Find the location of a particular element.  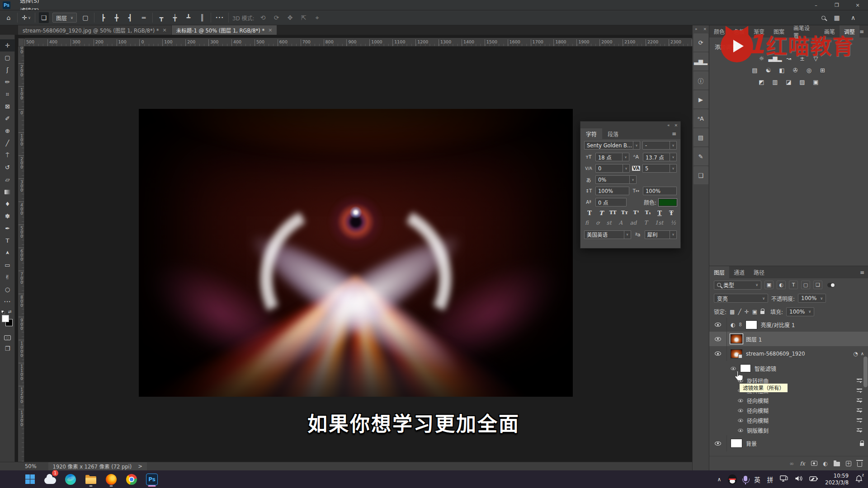

horizontal-scale-field: 100% is located at coordinates (660, 191).